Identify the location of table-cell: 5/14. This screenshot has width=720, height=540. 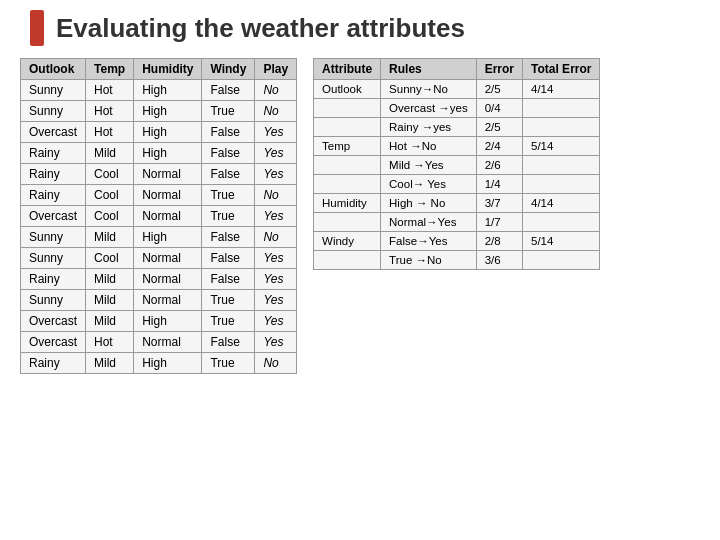
(562, 146).